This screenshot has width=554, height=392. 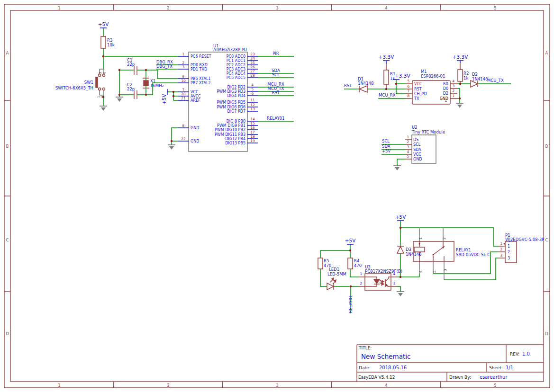 What do you see at coordinates (386, 77) in the screenshot?
I see `r1-body` at bounding box center [386, 77].